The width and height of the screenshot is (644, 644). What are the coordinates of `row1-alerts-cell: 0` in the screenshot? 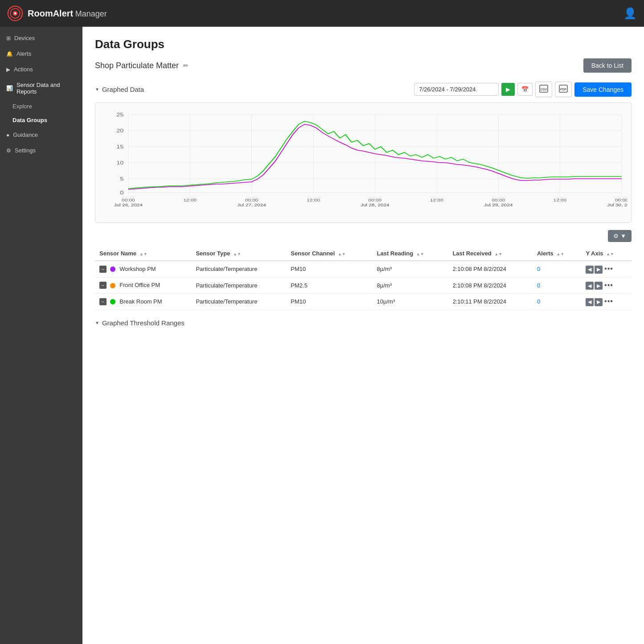 It's located at (557, 269).